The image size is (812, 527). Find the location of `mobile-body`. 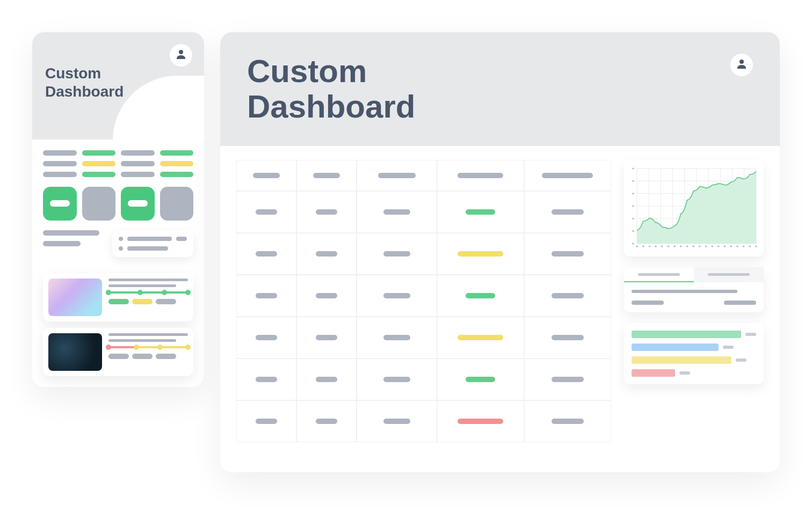

mobile-body is located at coordinates (118, 263).